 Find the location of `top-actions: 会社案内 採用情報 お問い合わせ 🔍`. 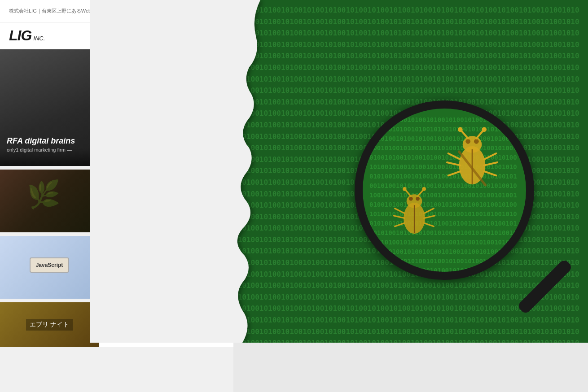

top-actions: 会社案内 採用情報 お問い合わせ 🔍 is located at coordinates (472, 11).